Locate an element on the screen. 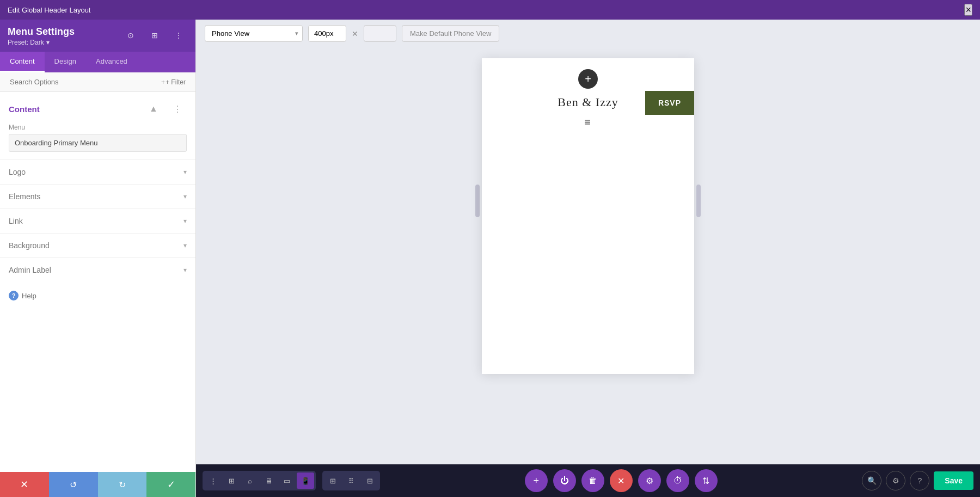  tab-advanced: Advanced is located at coordinates (112, 62).